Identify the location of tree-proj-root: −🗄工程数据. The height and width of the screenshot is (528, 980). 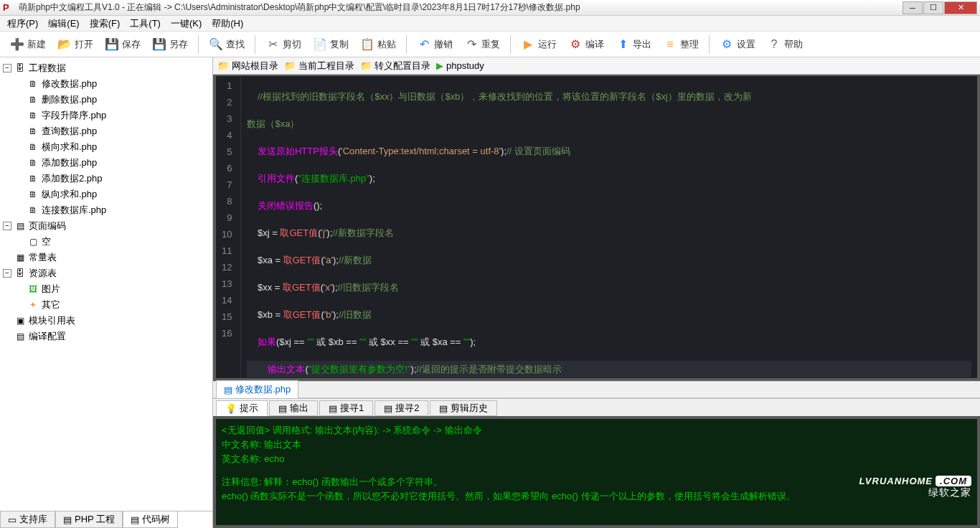
(106, 68).